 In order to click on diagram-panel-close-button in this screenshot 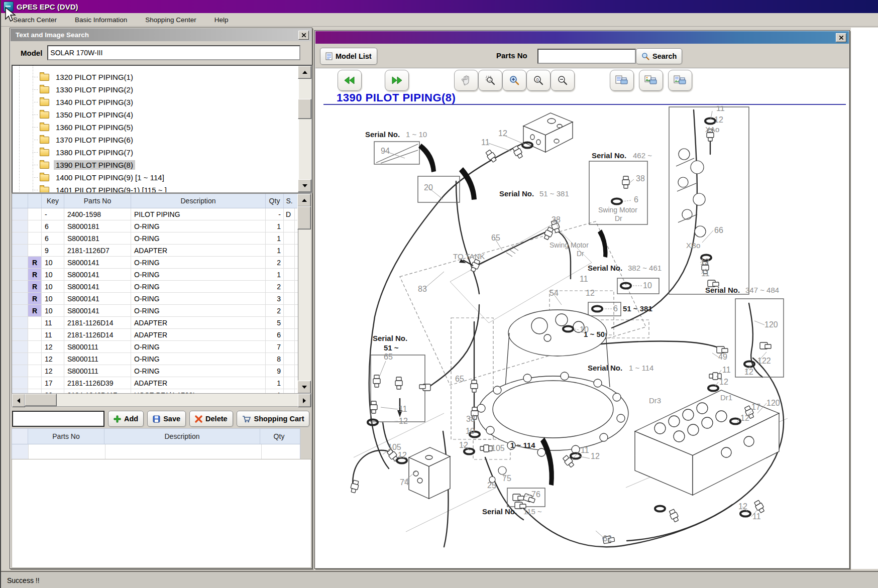, I will do `click(841, 38)`.